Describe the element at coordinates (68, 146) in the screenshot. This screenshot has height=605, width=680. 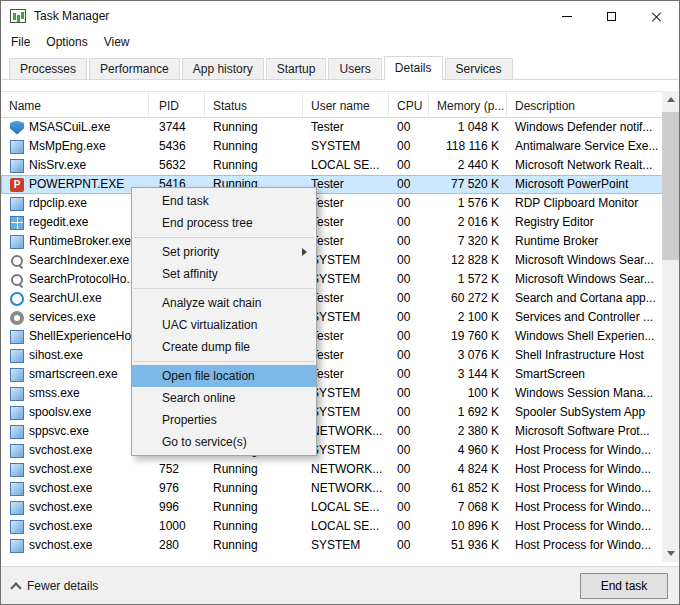
I see `process-name: MsMpEng.exe` at that location.